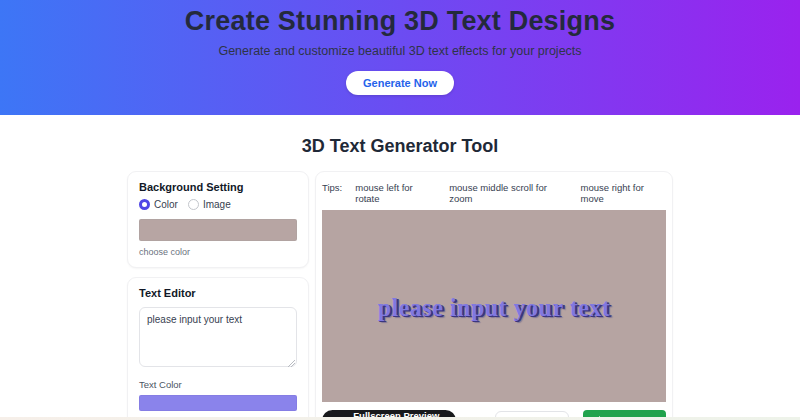  I want to click on radio-color-label: Color, so click(166, 204).